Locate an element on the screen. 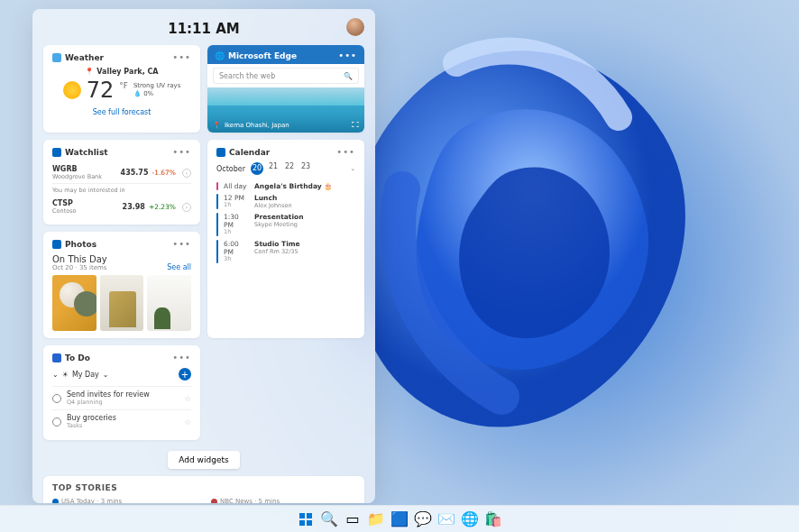 The height and width of the screenshot is (532, 799). edge-caption: 📍 Ikema Ohashi, Japan is located at coordinates (251, 125).